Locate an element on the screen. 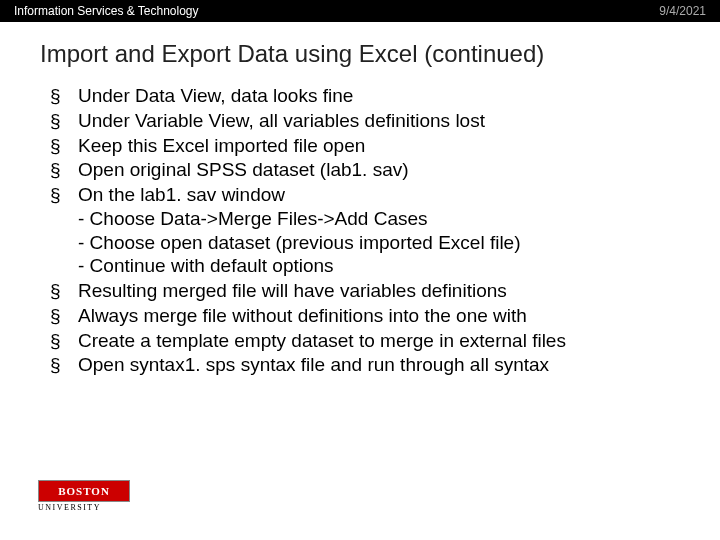 This screenshot has width=720, height=540. bullet-item: Always merge file without definitions in… is located at coordinates (360, 316).